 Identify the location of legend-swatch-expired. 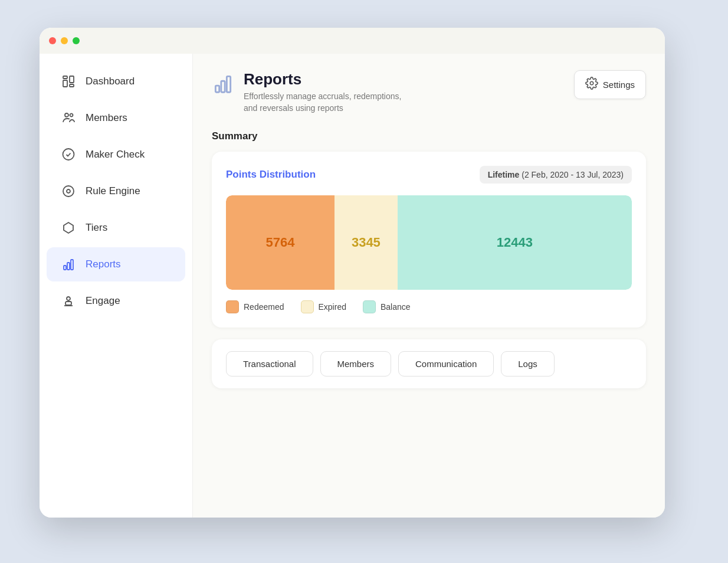
(307, 307).